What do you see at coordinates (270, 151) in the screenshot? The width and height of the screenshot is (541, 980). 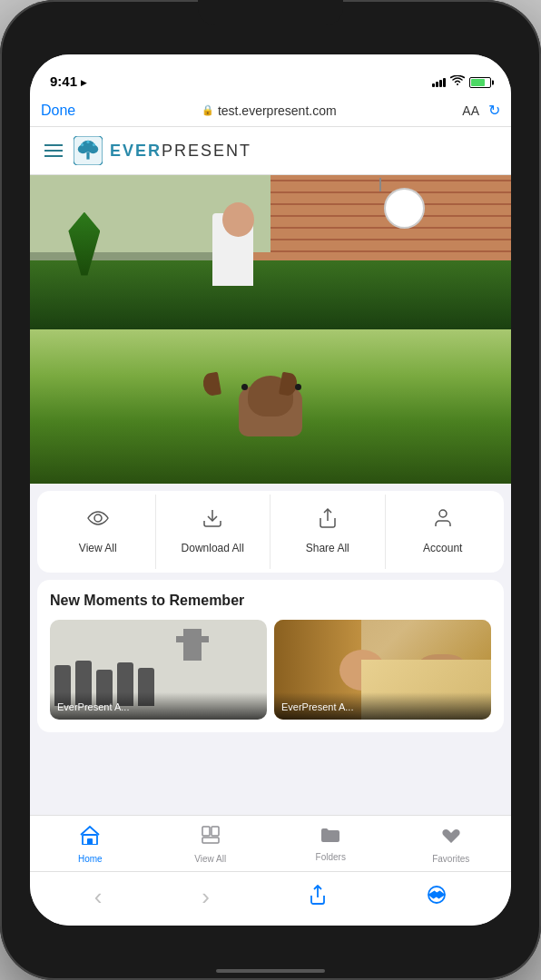 I see `app-header: EVERPRESENT` at bounding box center [270, 151].